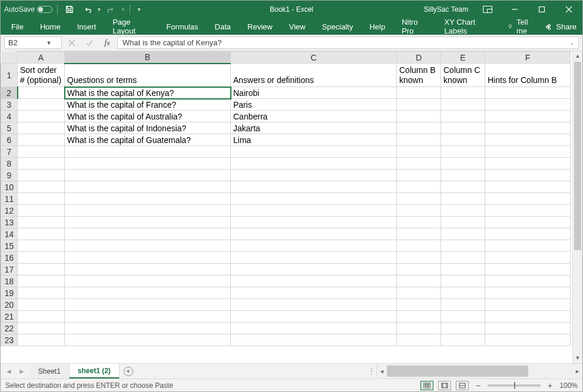 The height and width of the screenshot is (392, 583). I want to click on col-header-B: B, so click(148, 58).